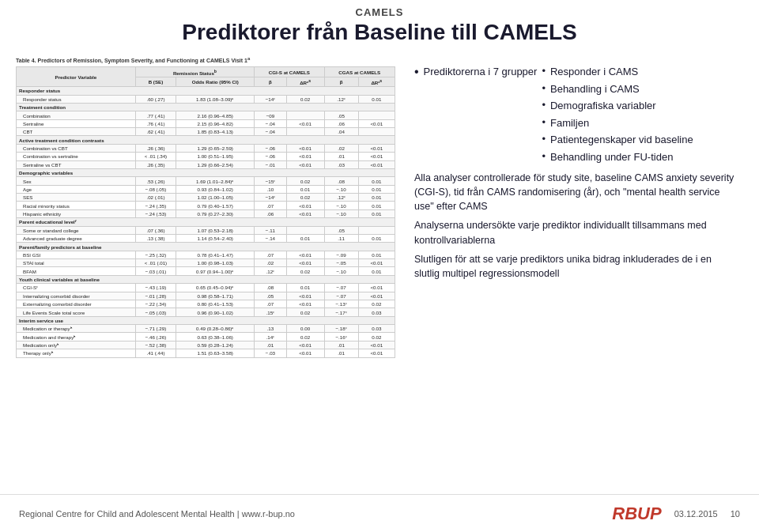 The height and width of the screenshot is (532, 759). What do you see at coordinates (270, 296) in the screenshot?
I see `table-cell: .05` at bounding box center [270, 296].